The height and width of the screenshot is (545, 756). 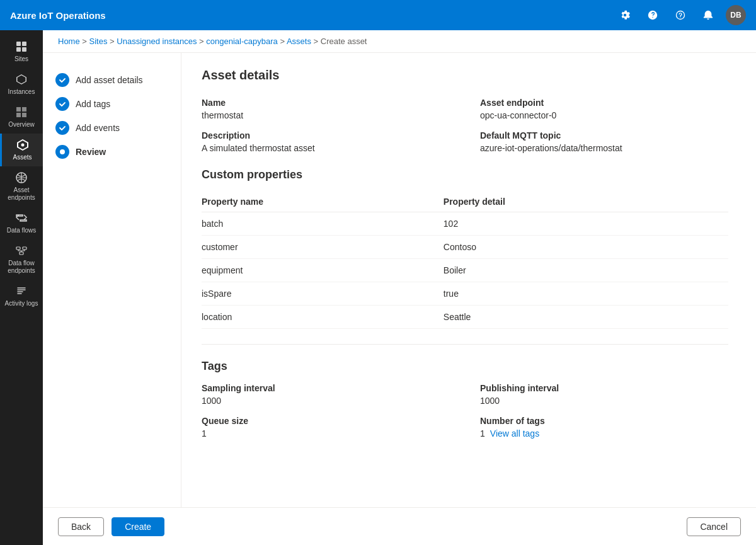 I want to click on notification-icon, so click(x=708, y=15).